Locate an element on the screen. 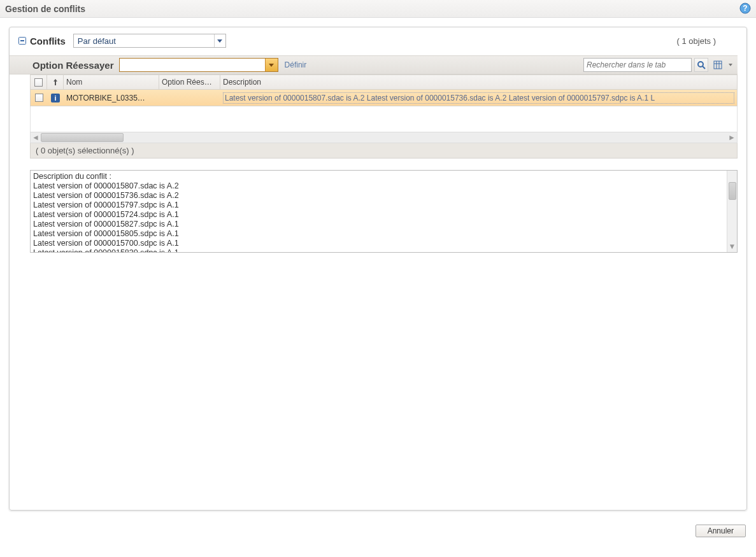 The width and height of the screenshot is (756, 557). detail-line: Latest version of 0000015736.sdac is A.2 is located at coordinates (378, 196).